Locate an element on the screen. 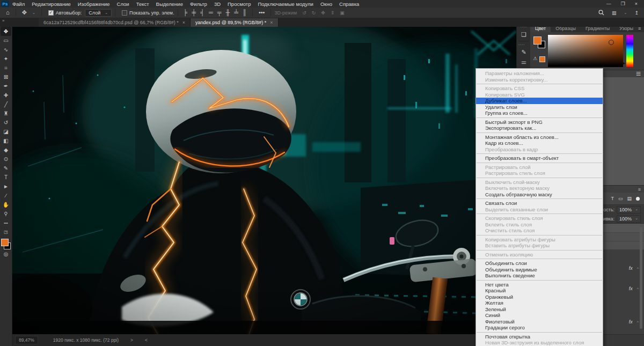  distribute-h-icon: ═ is located at coordinates (211, 13).